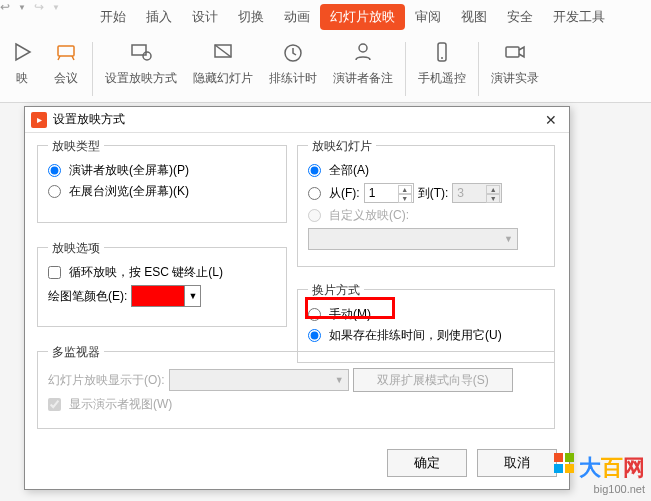 This screenshot has width=651, height=501. What do you see at coordinates (520, 17) in the screenshot?
I see `tab-security: 安全` at bounding box center [520, 17].